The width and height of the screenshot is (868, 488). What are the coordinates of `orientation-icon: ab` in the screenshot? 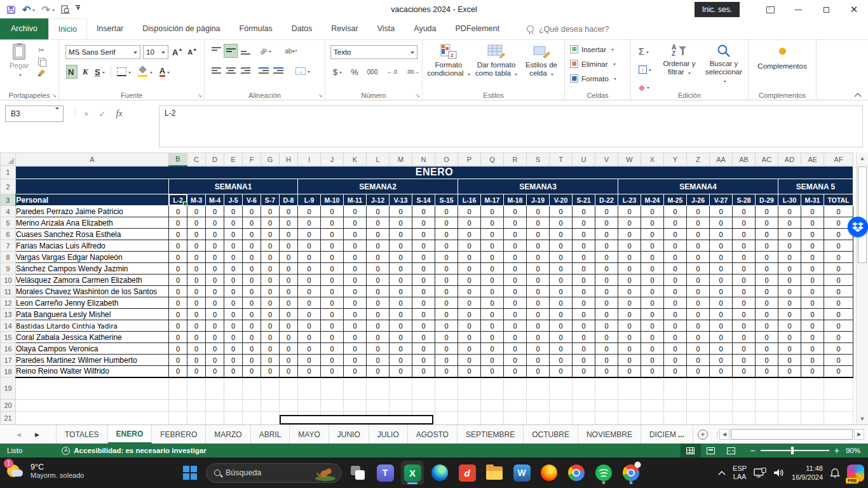 It's located at (266, 51).